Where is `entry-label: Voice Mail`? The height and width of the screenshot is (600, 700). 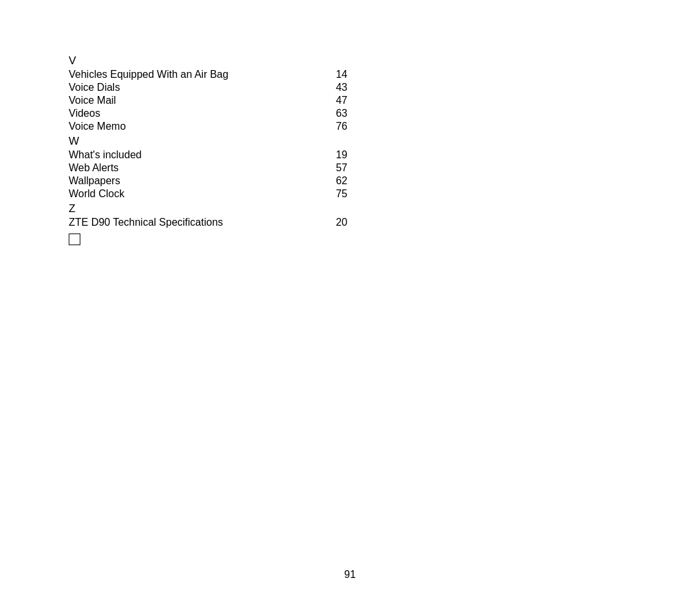
entry-label: Voice Mail is located at coordinates (92, 101).